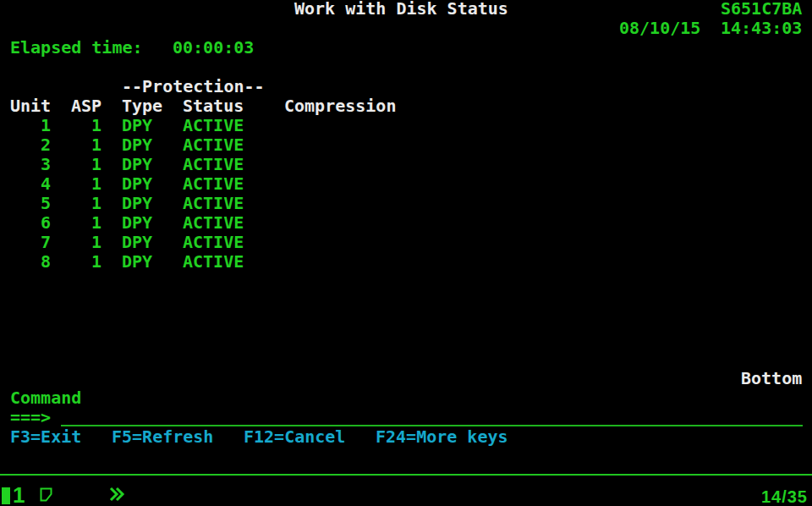  What do you see at coordinates (761, 9) in the screenshot?
I see `system-name: S651C7BA` at bounding box center [761, 9].